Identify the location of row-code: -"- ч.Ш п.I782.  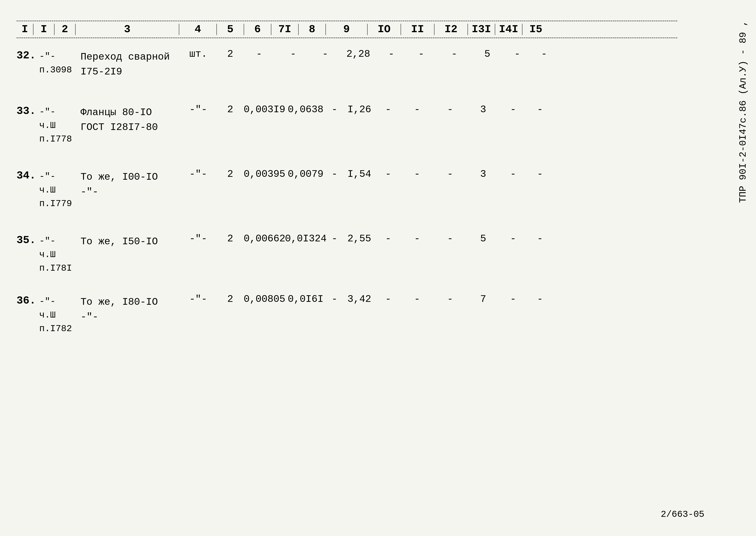
(60, 315).